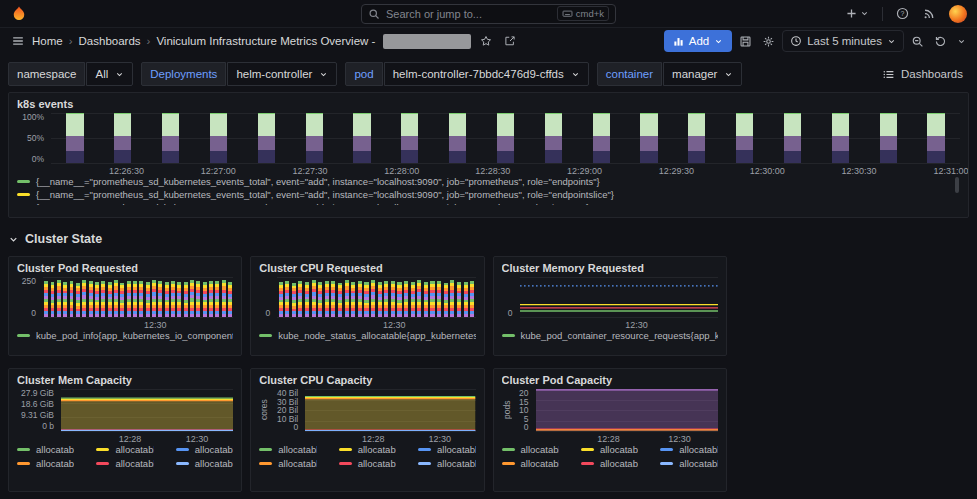 This screenshot has width=977, height=499. Describe the element at coordinates (488, 239) in the screenshot. I see `row-toggle-cluster-state: Cluster State` at that location.